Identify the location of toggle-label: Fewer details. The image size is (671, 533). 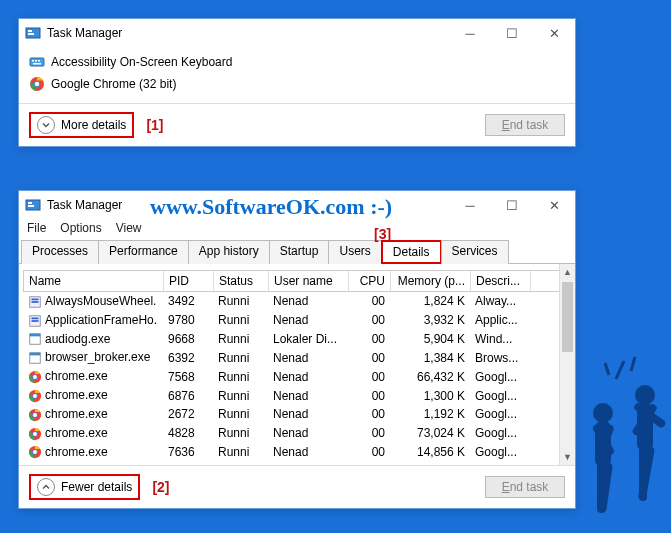
(96, 487).